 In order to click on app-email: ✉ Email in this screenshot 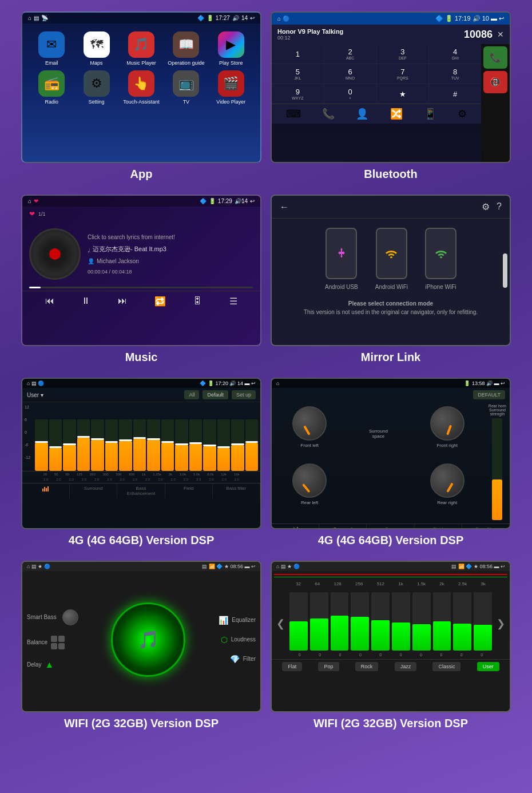, I will do `click(51, 49)`.